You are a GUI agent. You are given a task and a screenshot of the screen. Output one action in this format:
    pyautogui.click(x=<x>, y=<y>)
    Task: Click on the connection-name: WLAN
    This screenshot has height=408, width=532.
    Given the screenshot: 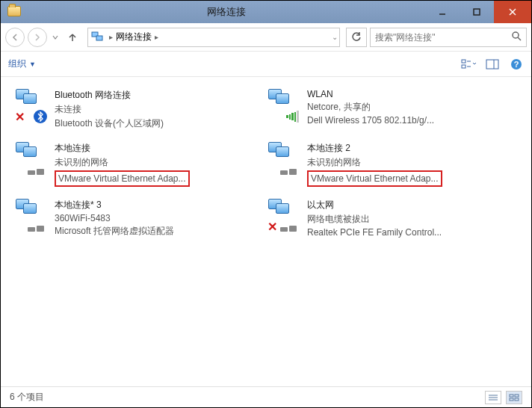 What is the action you would take?
    pyautogui.click(x=371, y=94)
    